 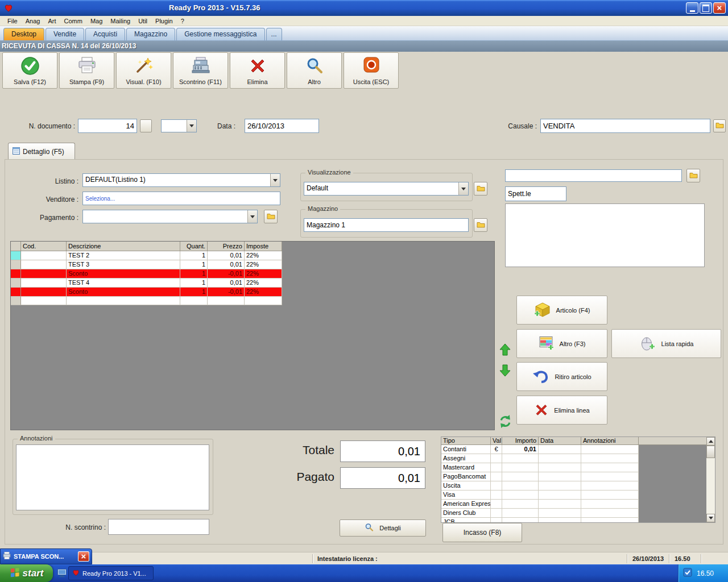 What do you see at coordinates (562, 376) in the screenshot?
I see `ritiro-articolo-button: Ritiro articolo` at bounding box center [562, 376].